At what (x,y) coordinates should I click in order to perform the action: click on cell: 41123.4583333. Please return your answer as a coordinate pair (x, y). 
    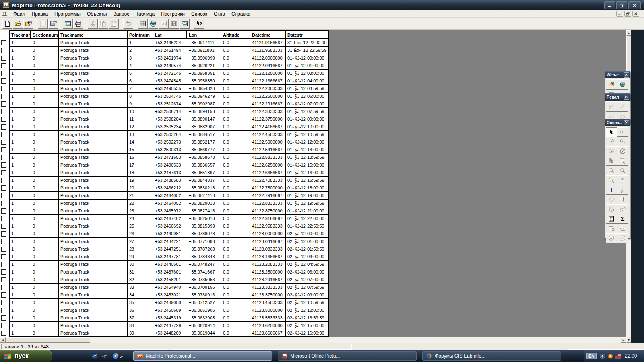
    Looking at the image, I should click on (268, 302).